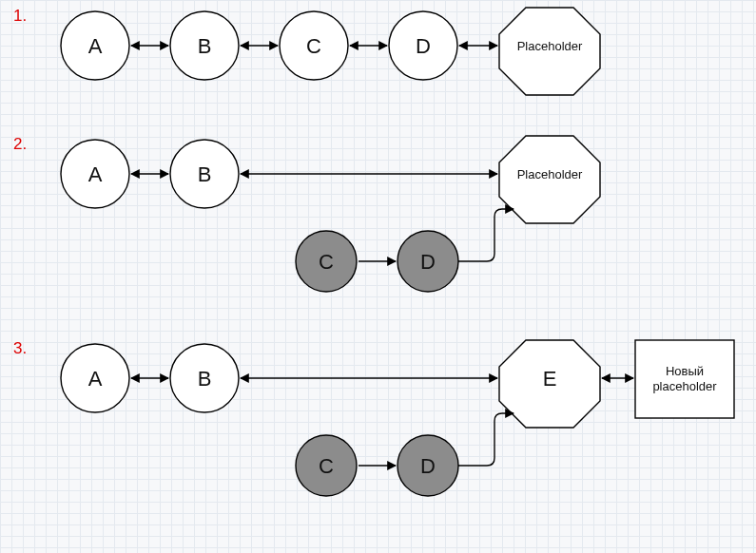 This screenshot has width=756, height=553. Describe the element at coordinates (20, 144) in the screenshot. I see `diagram-number: 2.` at that location.